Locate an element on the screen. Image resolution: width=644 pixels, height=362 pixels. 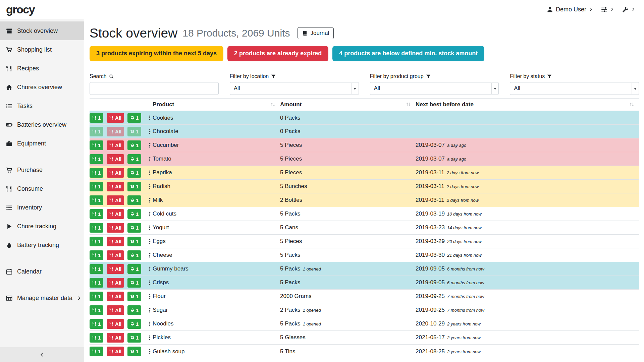
alert-below-min: 4 products are below defined min. stock … is located at coordinates (409, 54).